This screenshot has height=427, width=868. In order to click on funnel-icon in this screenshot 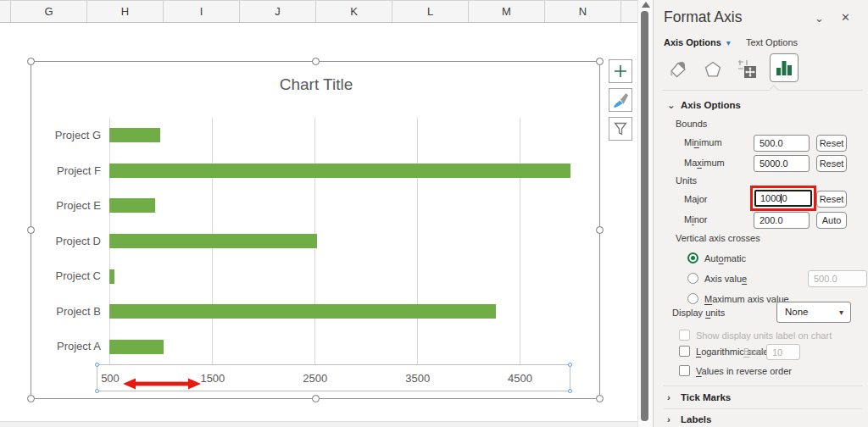, I will do `click(620, 129)`.